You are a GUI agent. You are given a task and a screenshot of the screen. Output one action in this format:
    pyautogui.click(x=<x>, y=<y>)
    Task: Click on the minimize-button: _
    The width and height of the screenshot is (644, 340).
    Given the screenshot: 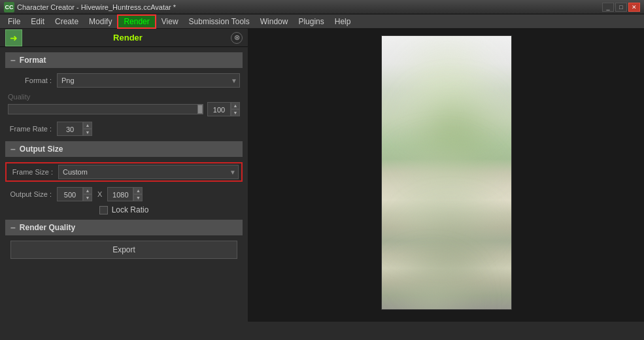 What is the action you would take?
    pyautogui.click(x=608, y=7)
    